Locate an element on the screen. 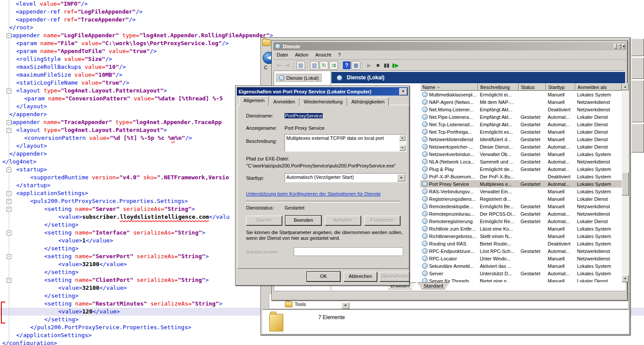 This screenshot has width=644, height=345. service-name-label: Dienstname: is located at coordinates (260, 116).